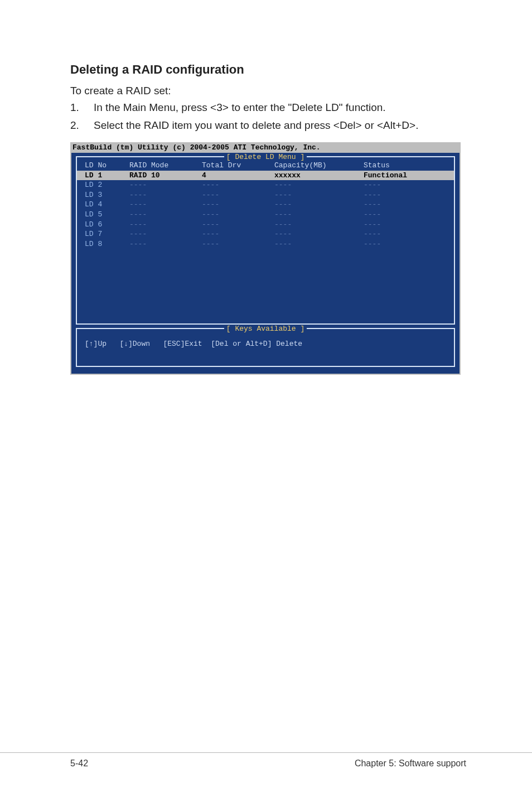 The width and height of the screenshot is (532, 802). I want to click on keys-available-box: [ Keys Available ] [↑]Up [↓]Down [ESC]Ex…, so click(265, 347).